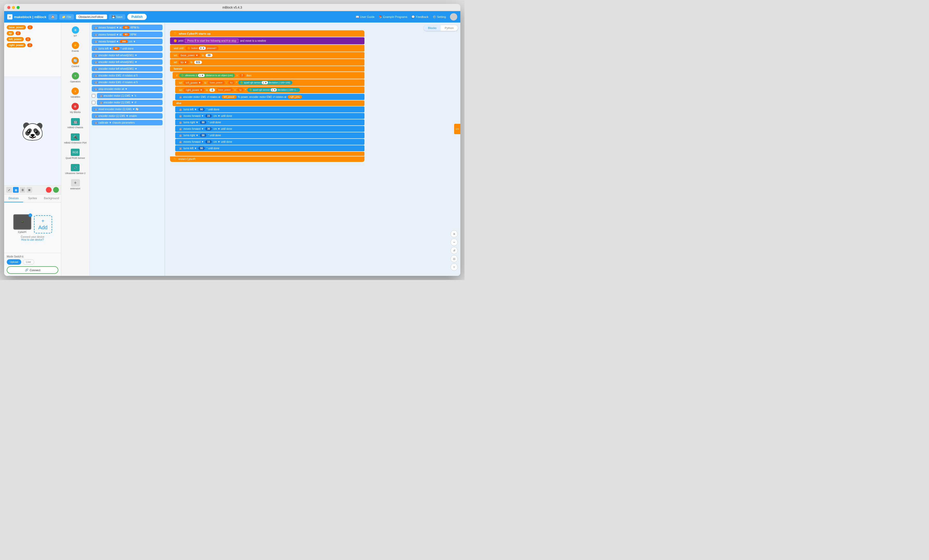 Image resolution: width=929 pixels, height=560 pixels. Describe the element at coordinates (270, 142) in the screenshot. I see `block-moves-15b: 🤖 moves forward ▼ 15 cm ▼ until done` at that location.